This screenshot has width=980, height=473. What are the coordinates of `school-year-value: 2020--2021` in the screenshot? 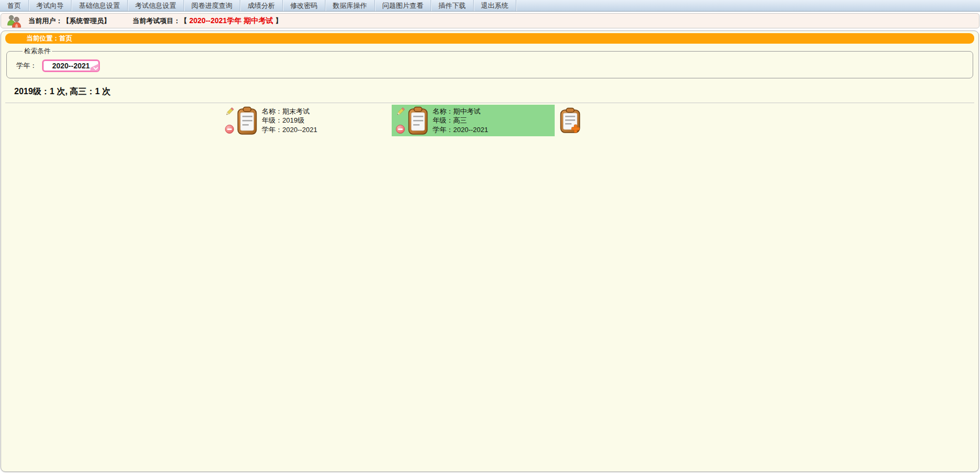 It's located at (71, 66).